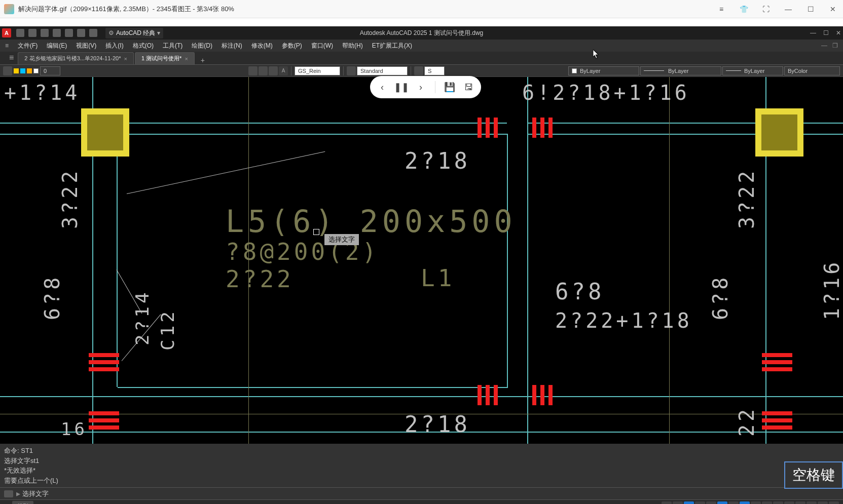  I want to click on add-tab-button: +, so click(203, 60).